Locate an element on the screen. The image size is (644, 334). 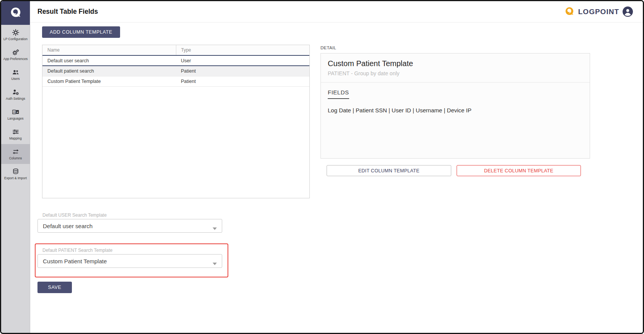
sidebar: LP Configuration App Preferences Users A… is located at coordinates (16, 167).